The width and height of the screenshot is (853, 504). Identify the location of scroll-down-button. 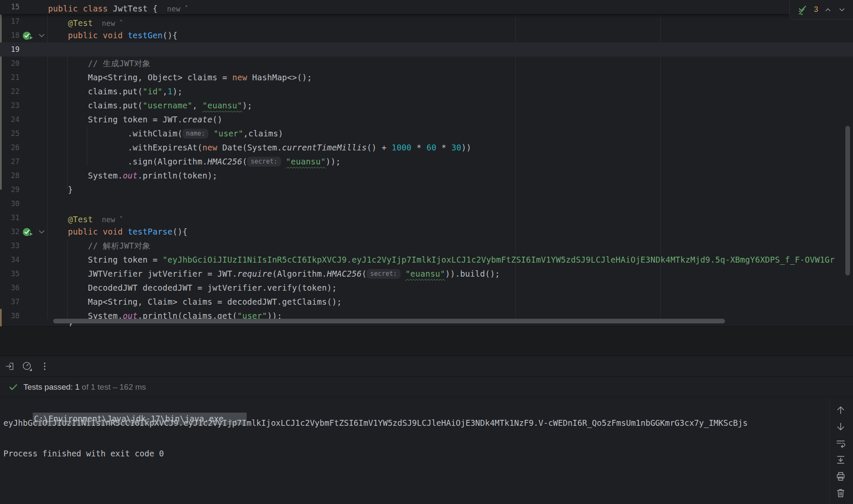
(841, 427).